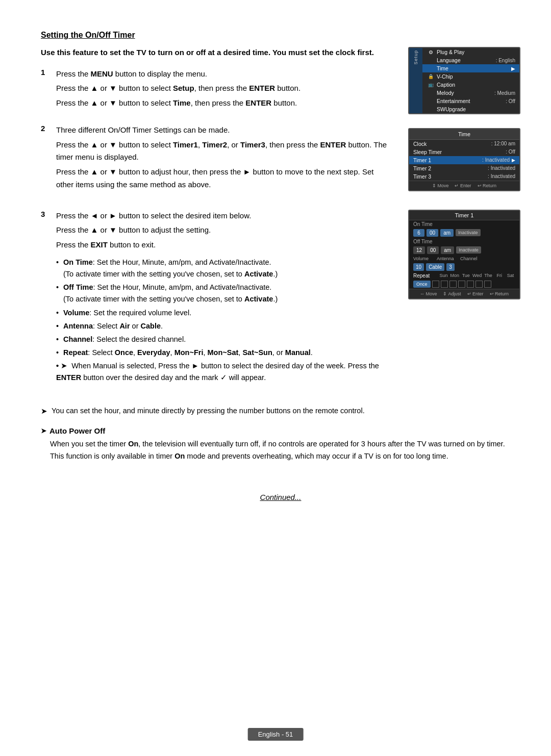 The height and width of the screenshot is (756, 551). I want to click on on-hour-box: 6, so click(419, 233).